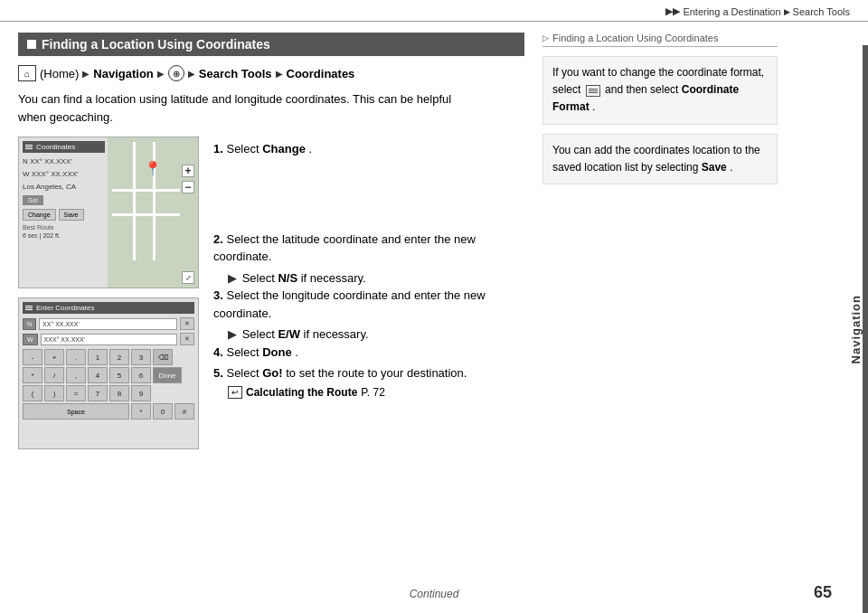  I want to click on key-4: 4, so click(98, 375).